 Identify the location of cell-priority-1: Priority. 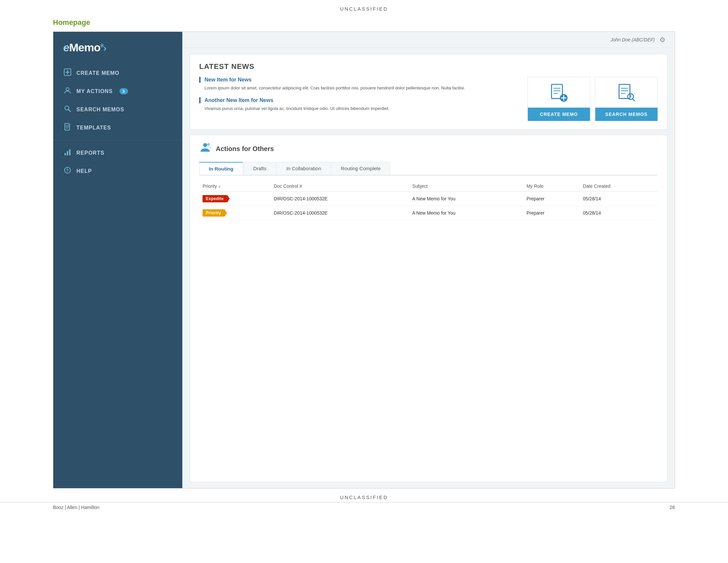
(235, 213).